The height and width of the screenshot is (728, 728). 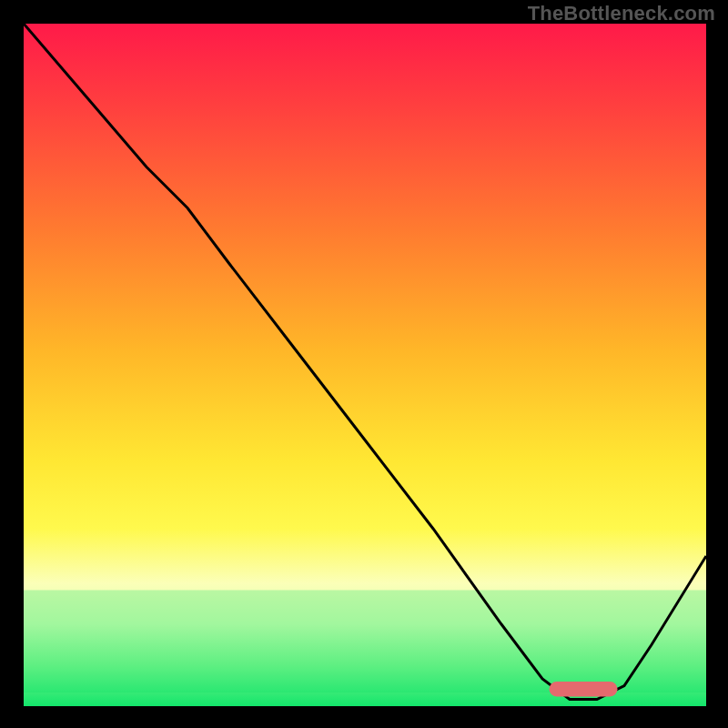 What do you see at coordinates (365, 642) in the screenshot?
I see `optimal-band` at bounding box center [365, 642].